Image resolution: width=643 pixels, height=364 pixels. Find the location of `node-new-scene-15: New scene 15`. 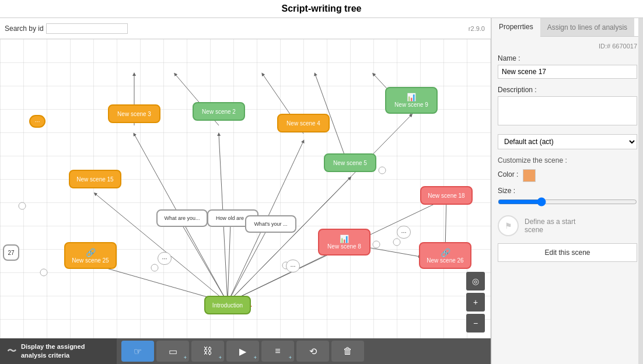

node-new-scene-15: New scene 15 is located at coordinates (95, 179).